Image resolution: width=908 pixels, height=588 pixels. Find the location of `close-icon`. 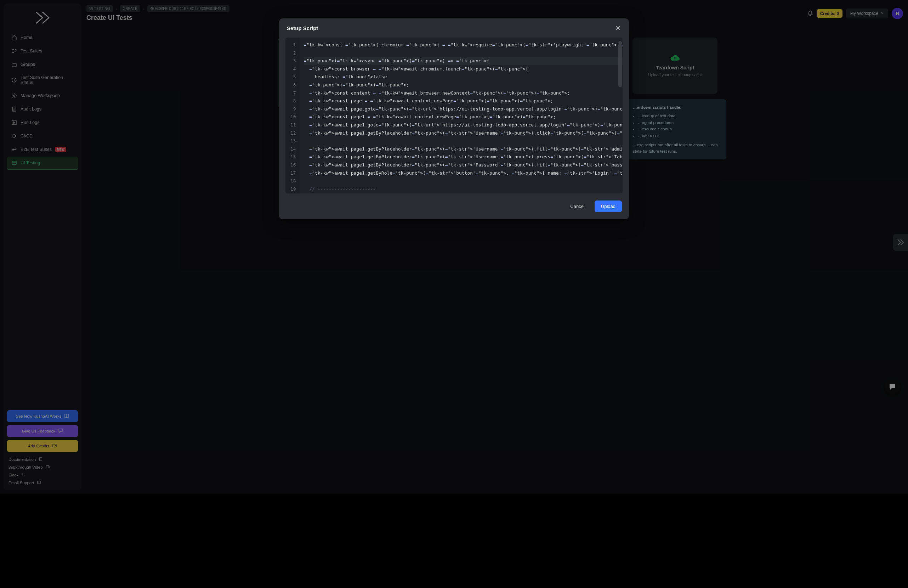

close-icon is located at coordinates (618, 28).